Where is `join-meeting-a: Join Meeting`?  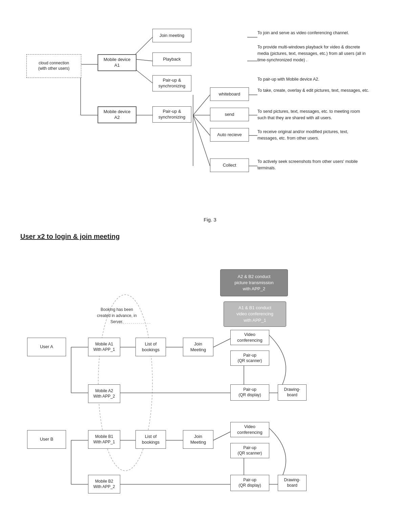 join-meeting-a: Join Meeting is located at coordinates (198, 347).